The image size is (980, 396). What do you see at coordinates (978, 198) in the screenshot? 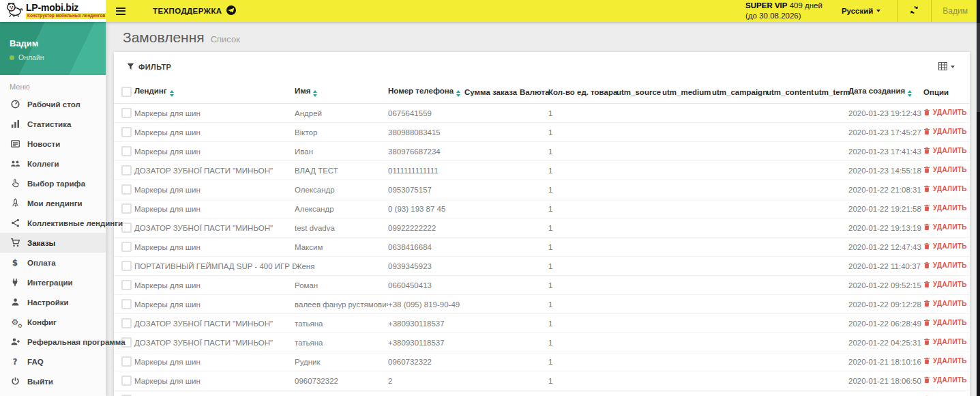
I see `vertical-scrollbar` at bounding box center [978, 198].